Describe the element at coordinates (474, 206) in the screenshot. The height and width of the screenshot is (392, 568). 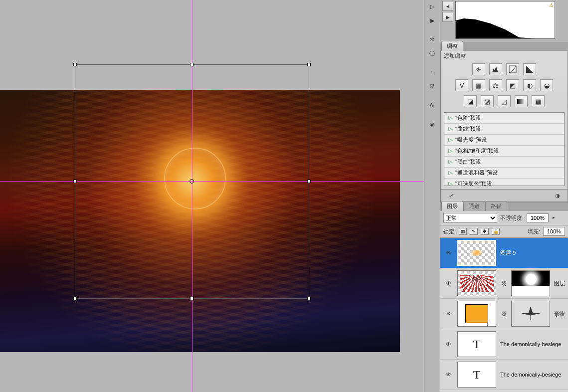
I see `tab-channels: 通道` at that location.